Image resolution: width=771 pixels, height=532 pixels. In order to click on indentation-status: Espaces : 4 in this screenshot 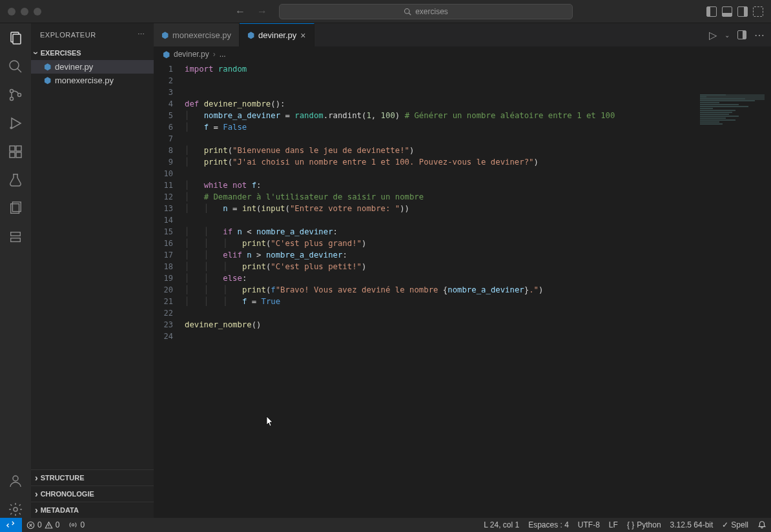, I will do `click(549, 525)`.